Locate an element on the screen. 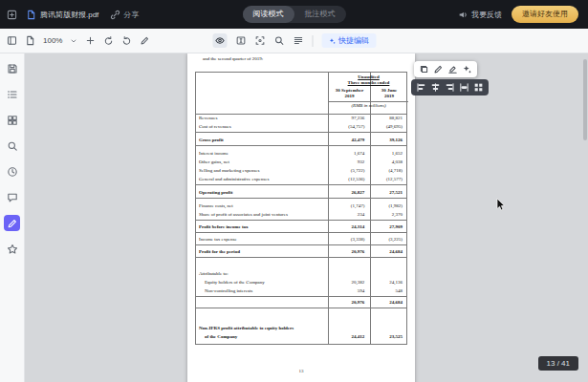  zoom-in-icon is located at coordinates (90, 40).